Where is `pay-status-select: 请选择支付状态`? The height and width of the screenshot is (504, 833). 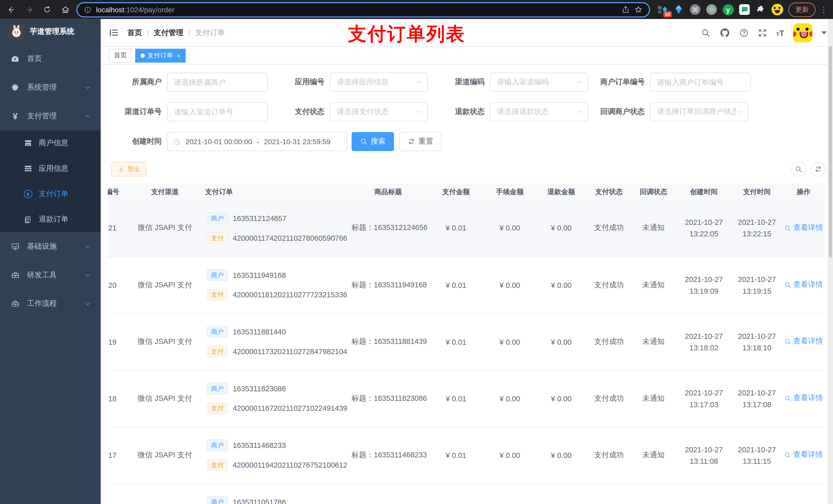 pay-status-select: 请选择支付状态 is located at coordinates (379, 112).